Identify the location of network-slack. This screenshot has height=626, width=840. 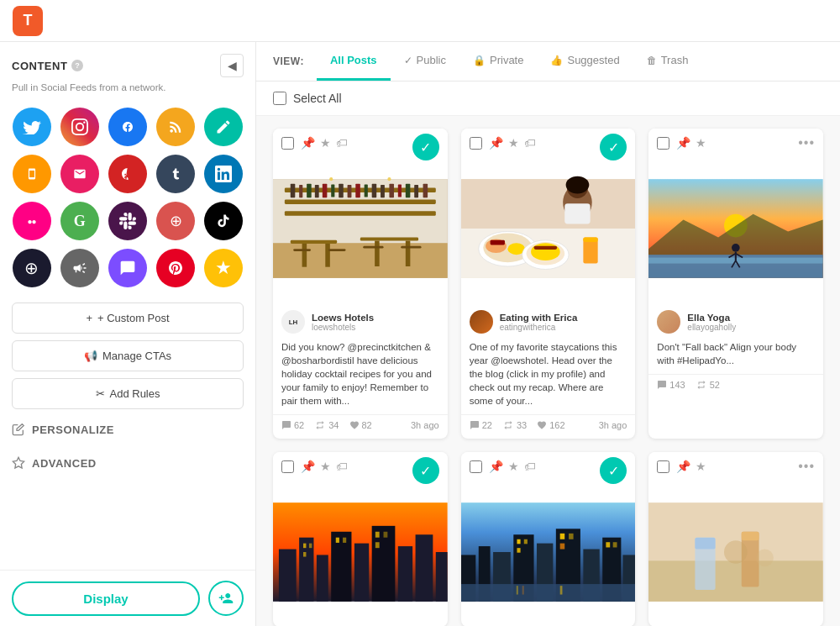
(128, 221).